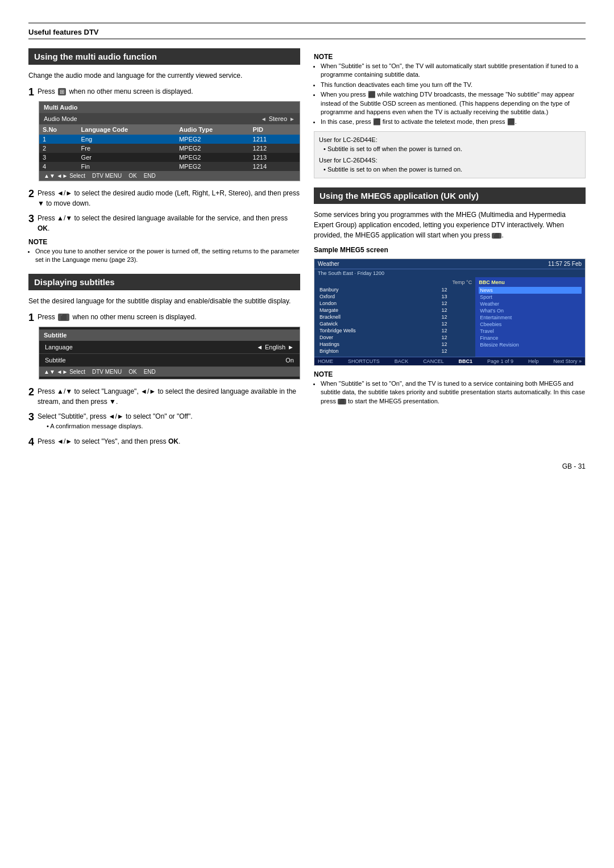 The height and width of the screenshot is (868, 614). I want to click on mheg-menu-item-8: Bitesize Revision, so click(530, 345).